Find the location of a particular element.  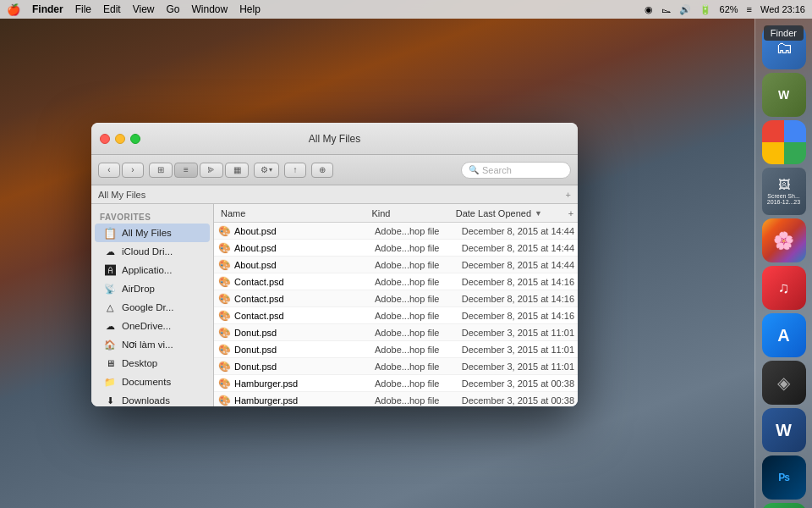

sidebar: Favorites 📋 All My Files ☁ iCloud Dri...… is located at coordinates (152, 305).